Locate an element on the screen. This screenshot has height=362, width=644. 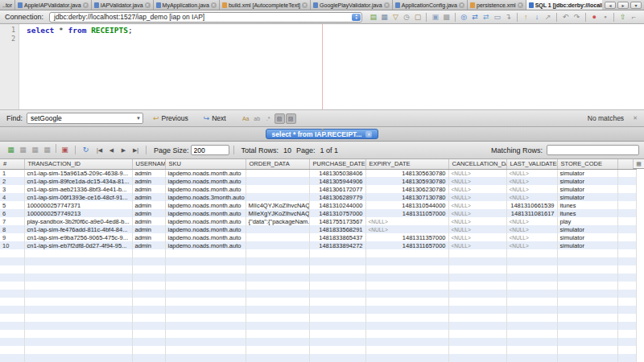
find-close-icon: ✕ is located at coordinates (635, 118).